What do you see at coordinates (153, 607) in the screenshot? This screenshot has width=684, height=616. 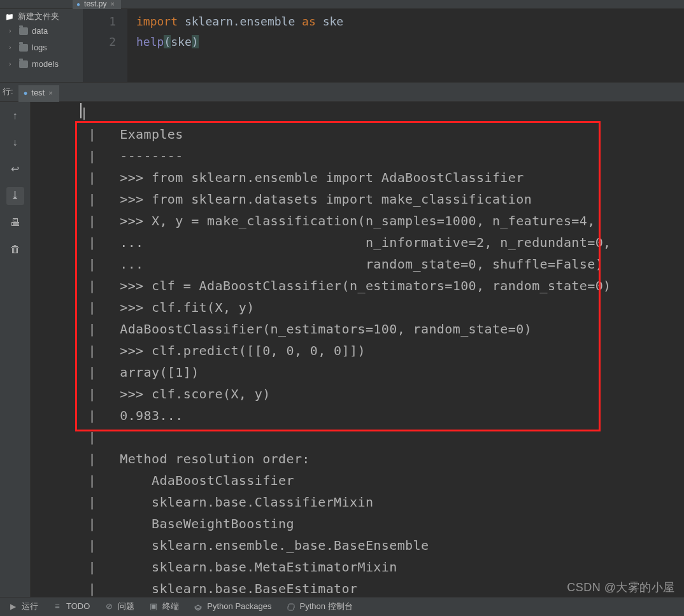 I see `terminal-icon` at bounding box center [153, 607].